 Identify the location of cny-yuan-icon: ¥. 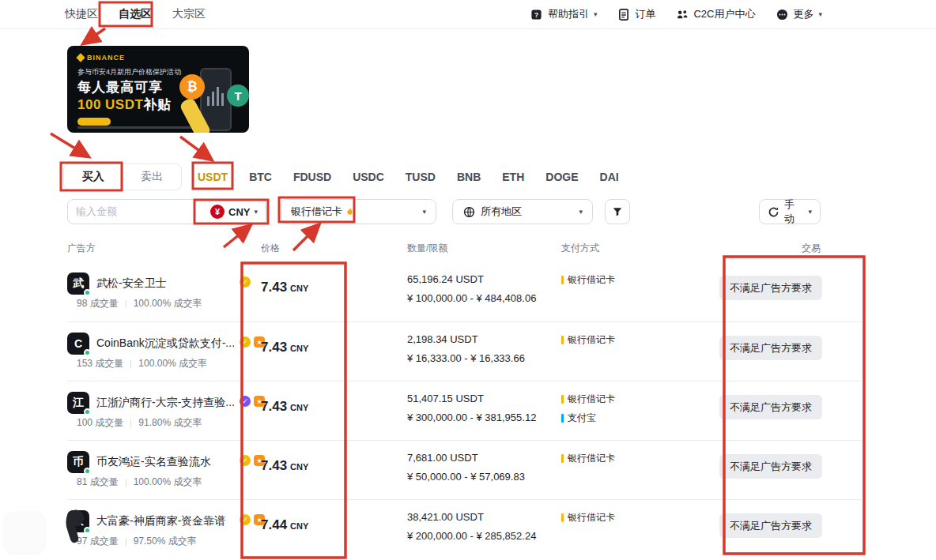
(217, 212).